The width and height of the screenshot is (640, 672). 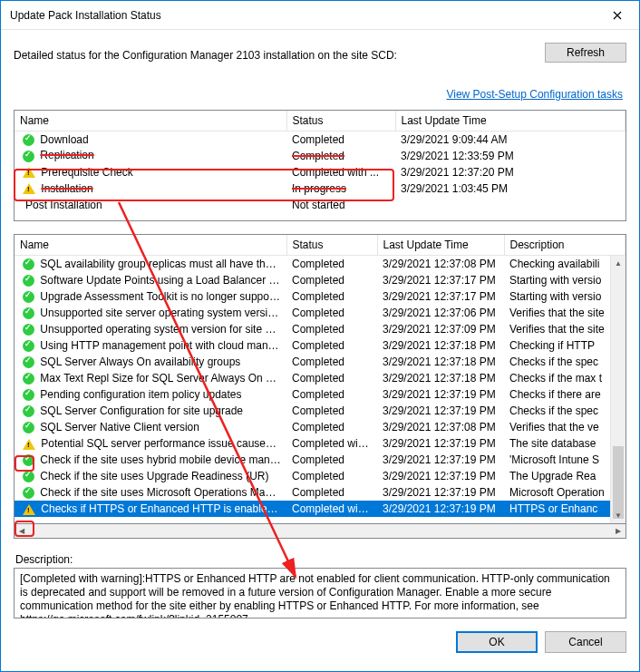 What do you see at coordinates (312, 346) in the screenshot?
I see `table-row: Using HTTP management point with cloud m…` at bounding box center [312, 346].